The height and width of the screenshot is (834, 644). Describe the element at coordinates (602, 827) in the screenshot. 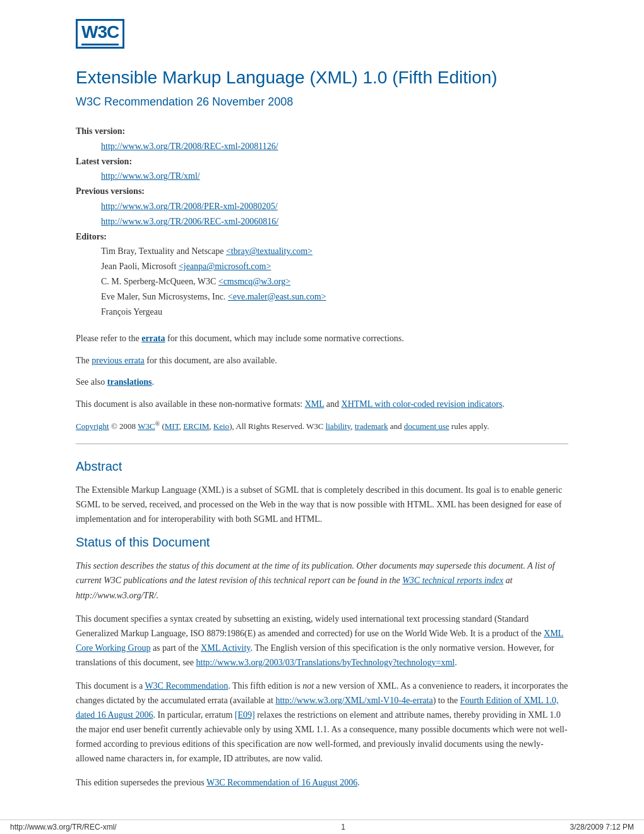

I see `footer-datetime: 3/28/2009 7:12 PM` at that location.